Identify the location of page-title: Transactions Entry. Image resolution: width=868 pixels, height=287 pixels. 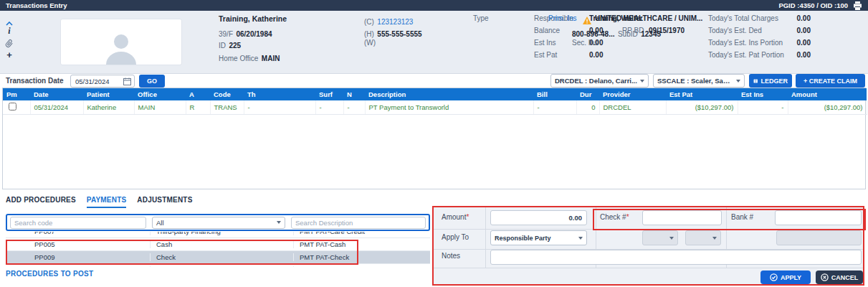
(37, 6).